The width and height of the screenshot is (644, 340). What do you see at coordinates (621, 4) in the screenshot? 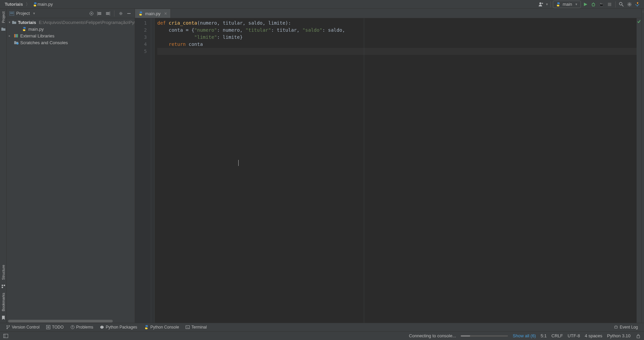
I see `search-everywhere-button` at bounding box center [621, 4].